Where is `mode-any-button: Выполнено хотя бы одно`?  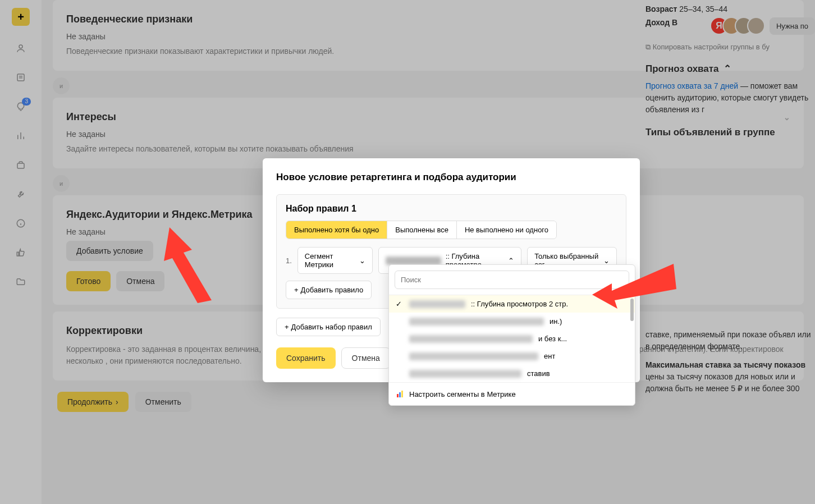 mode-any-button: Выполнено хотя бы одно is located at coordinates (337, 230).